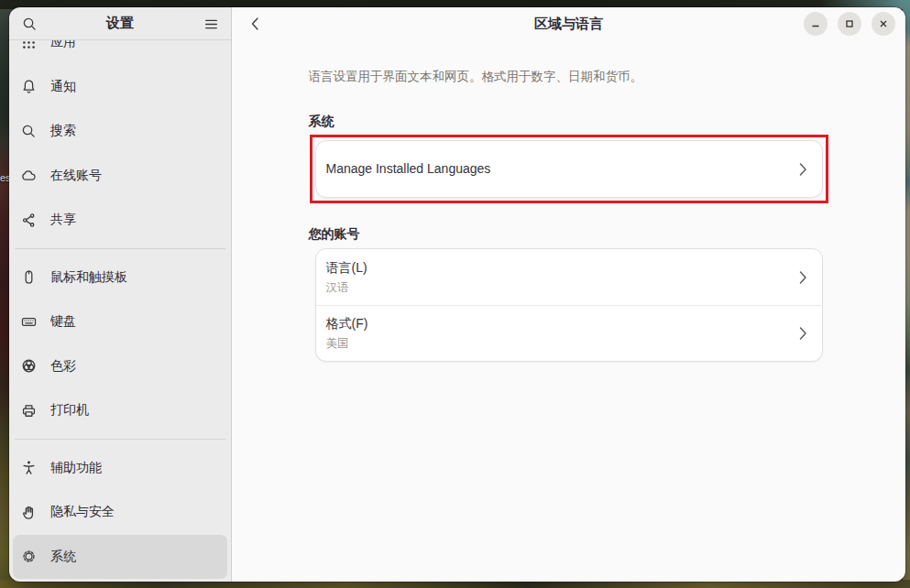 Image resolution: width=910 pixels, height=588 pixels. Describe the element at coordinates (63, 131) in the screenshot. I see `sidebar-item-label: 搜索` at that location.